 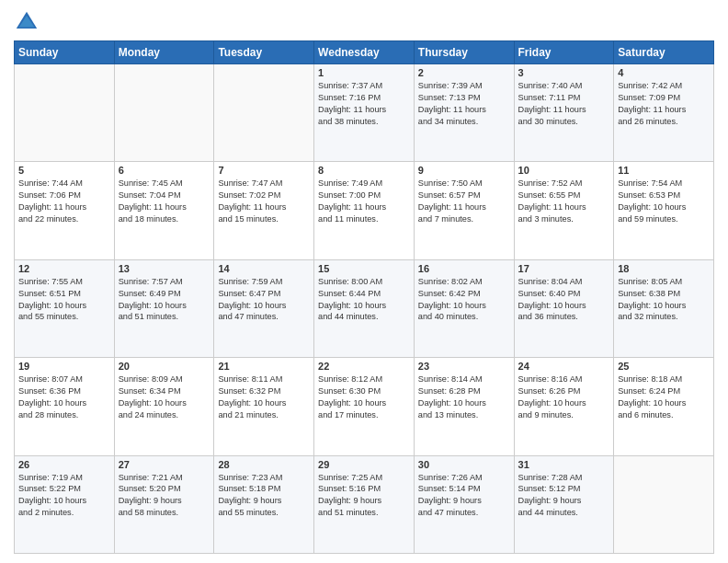 I want to click on calendar-cell: 2Sunrise: 7:39 AM Sunset: 7:13 PM Daylig…, so click(x=463, y=113).